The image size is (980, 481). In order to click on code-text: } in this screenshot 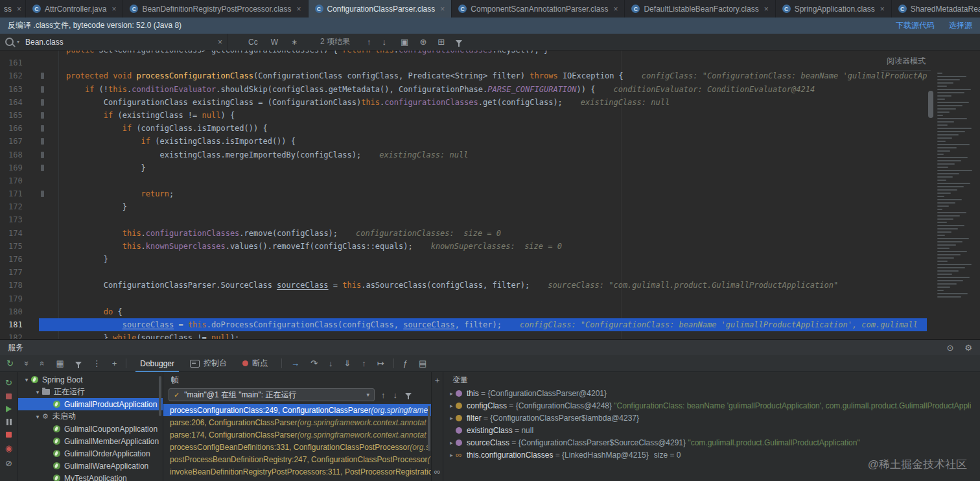, I will do `click(483, 207)`.